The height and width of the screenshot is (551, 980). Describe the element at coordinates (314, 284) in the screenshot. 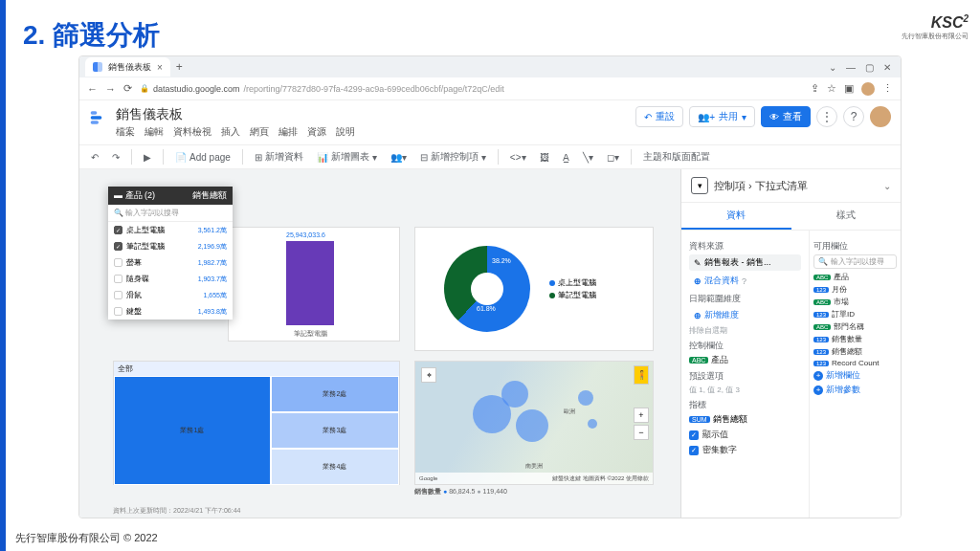

I see `bar-chart: 25,943,033.6 筆記型電腦` at that location.